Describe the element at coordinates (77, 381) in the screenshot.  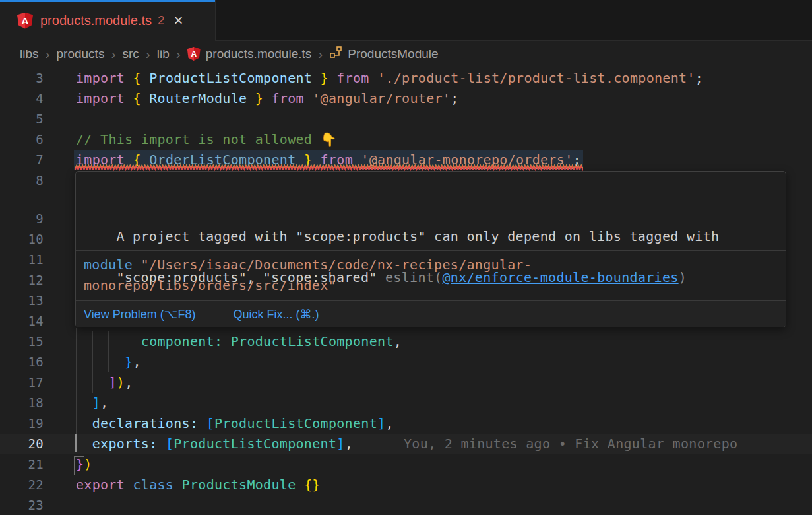
I see `bracket-pair-guide-col0` at that location.